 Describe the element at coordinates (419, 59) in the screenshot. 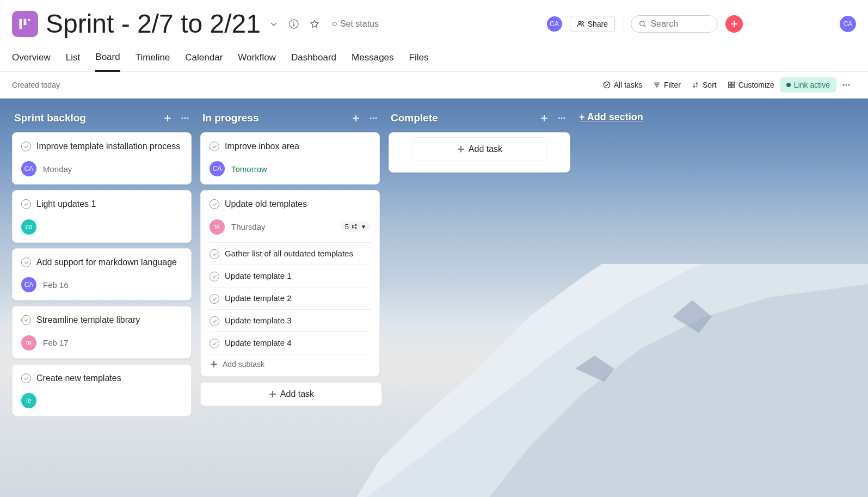

I see `tab-files: Files` at that location.